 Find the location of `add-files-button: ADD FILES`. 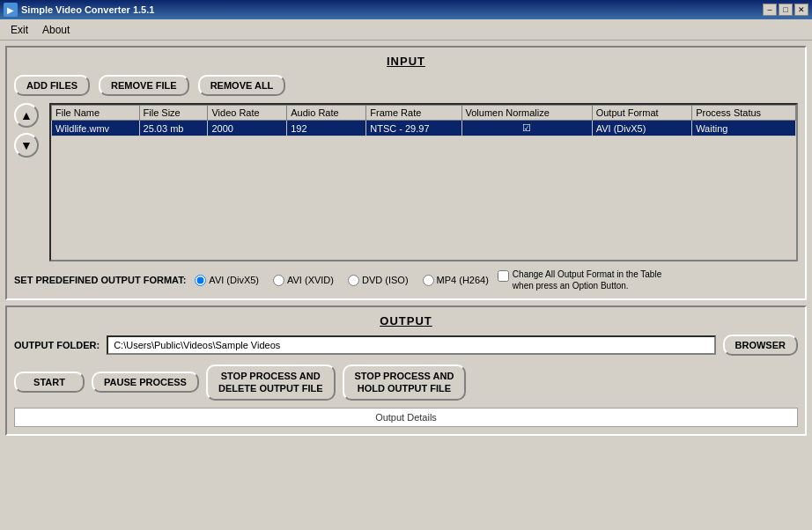

add-files-button: ADD FILES is located at coordinates (52, 85).